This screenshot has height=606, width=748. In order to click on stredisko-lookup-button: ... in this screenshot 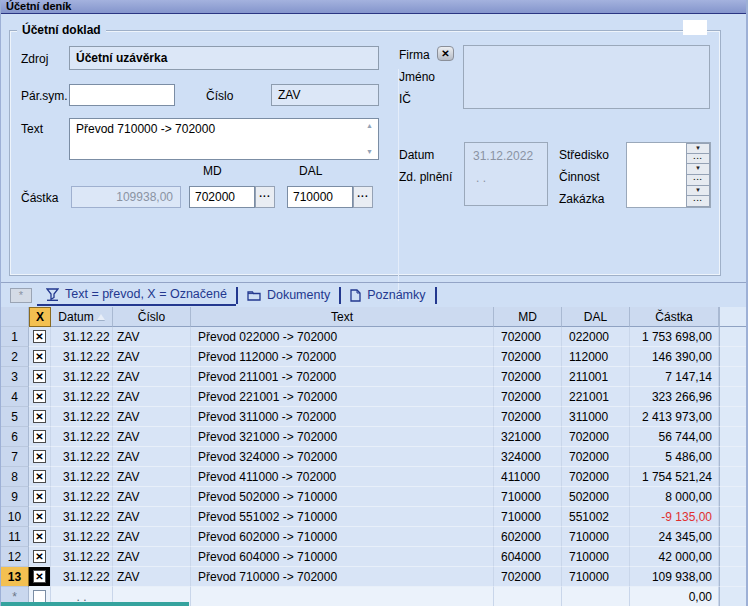, I will do `click(698, 160)`.